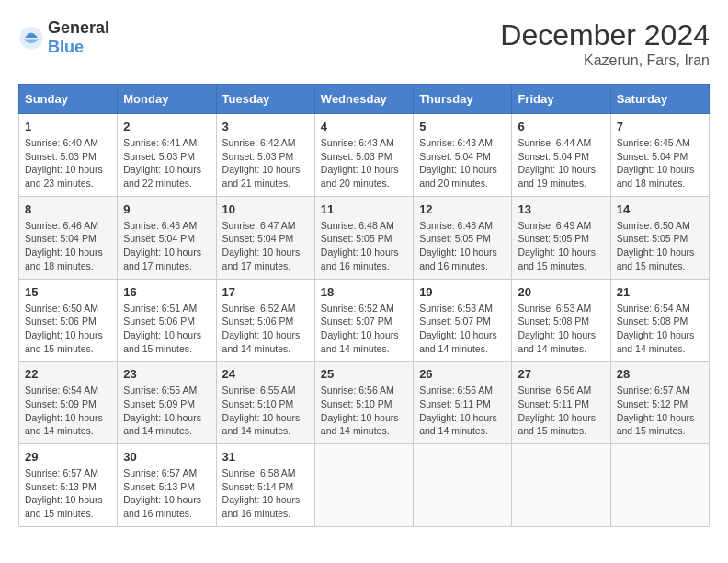 The height and width of the screenshot is (563, 728). What do you see at coordinates (462, 293) in the screenshot?
I see `day-number: 19` at bounding box center [462, 293].